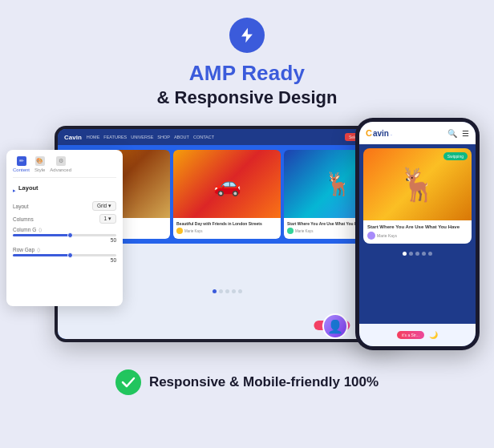 The height and width of the screenshot is (448, 494). I want to click on layout-label: Layout, so click(21, 207).